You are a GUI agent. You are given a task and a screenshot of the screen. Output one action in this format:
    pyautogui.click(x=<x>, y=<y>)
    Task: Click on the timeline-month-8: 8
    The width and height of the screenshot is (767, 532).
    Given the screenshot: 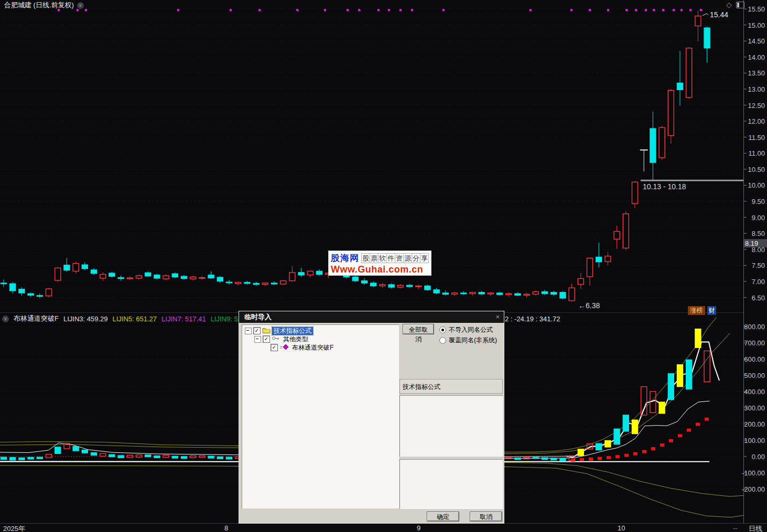 What is the action you would take?
    pyautogui.click(x=226, y=528)
    